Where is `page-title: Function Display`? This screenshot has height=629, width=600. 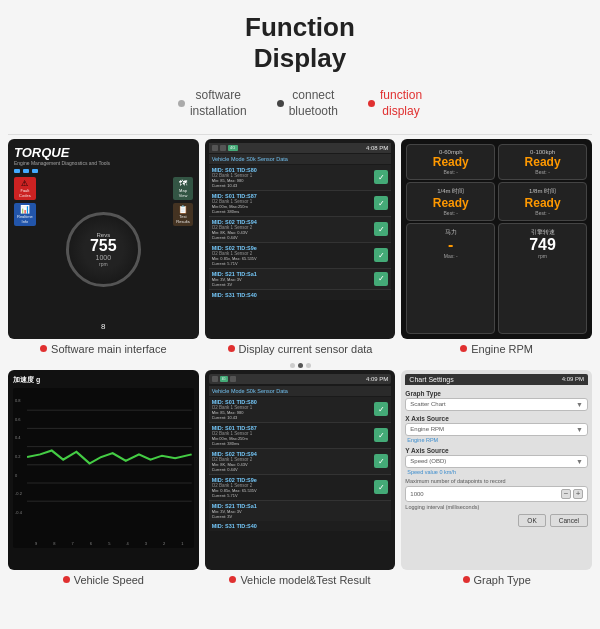 page-title: Function Display is located at coordinates (300, 43).